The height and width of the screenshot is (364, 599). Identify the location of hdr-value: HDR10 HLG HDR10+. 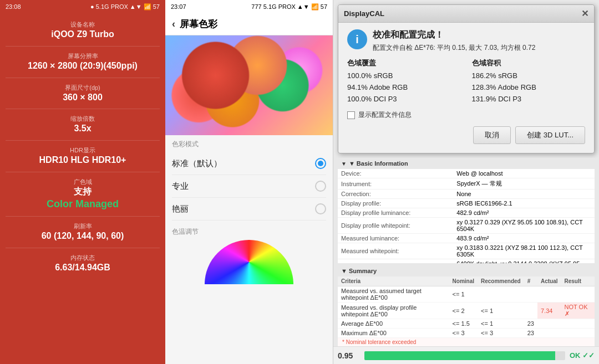
(83, 161).